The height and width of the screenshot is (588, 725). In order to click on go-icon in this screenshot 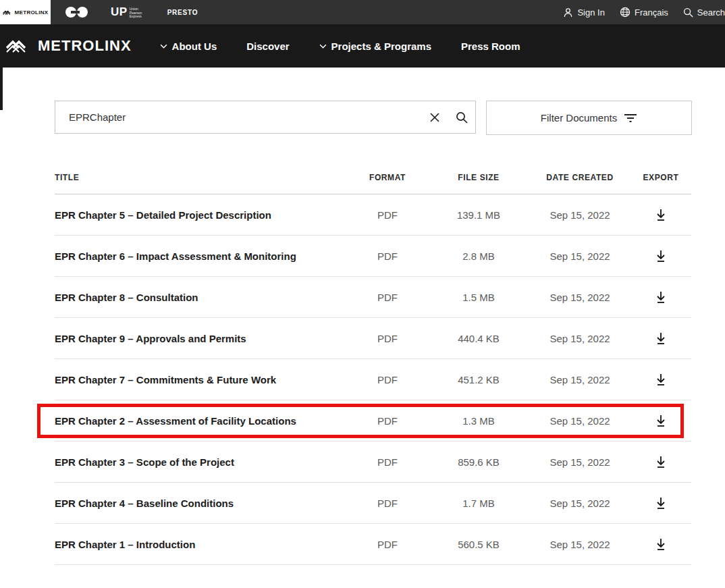, I will do `click(77, 12)`.